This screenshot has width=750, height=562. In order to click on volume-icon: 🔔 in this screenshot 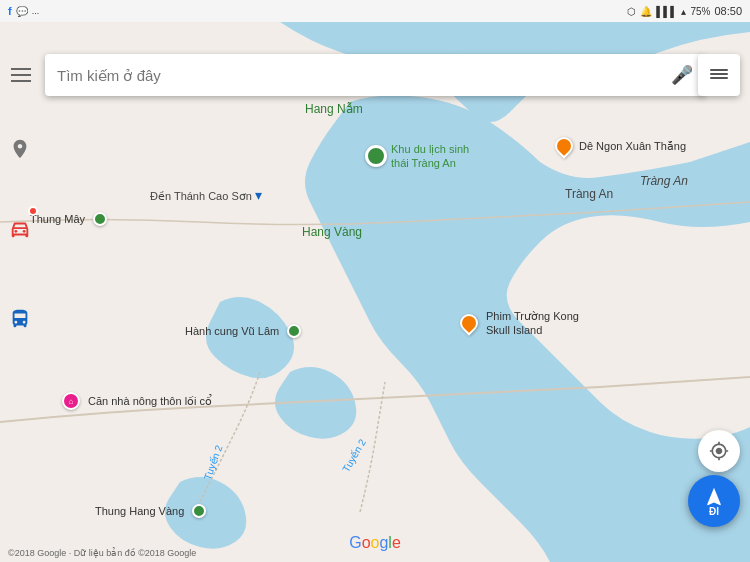, I will do `click(646, 12)`.